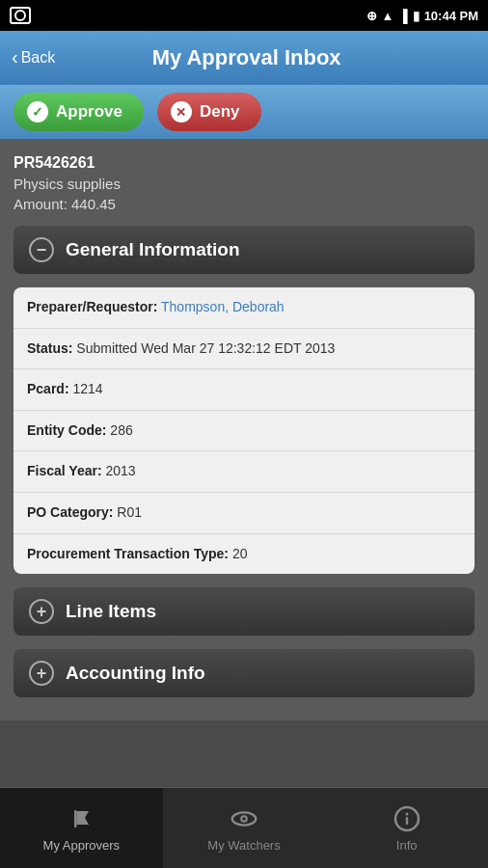  Describe the element at coordinates (407, 819) in the screenshot. I see `info-icon` at that location.